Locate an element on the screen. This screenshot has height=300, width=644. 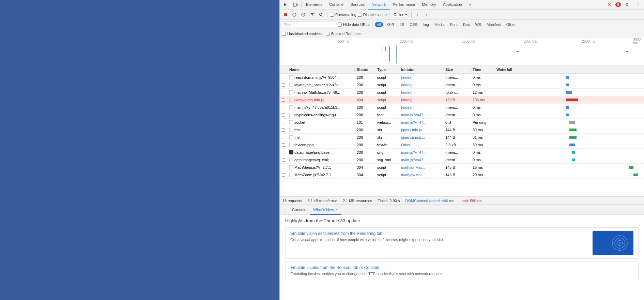
table-row: frist 200 xhr jquery.min.js... 144 B 81 … is located at coordinates (462, 137).